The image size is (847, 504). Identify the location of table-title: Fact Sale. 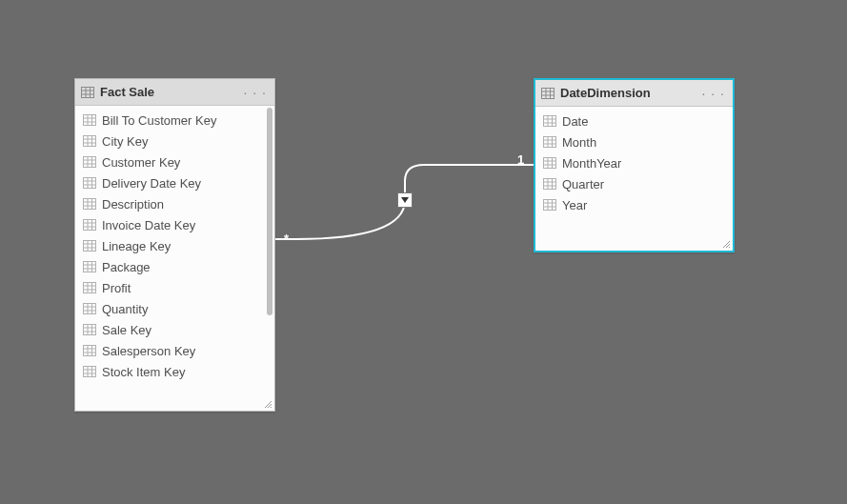
(171, 91).